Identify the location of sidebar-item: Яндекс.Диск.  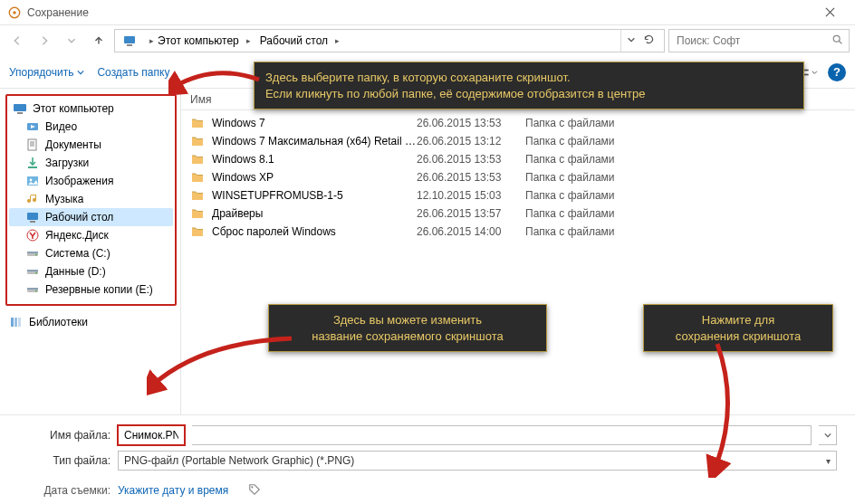
(91, 235).